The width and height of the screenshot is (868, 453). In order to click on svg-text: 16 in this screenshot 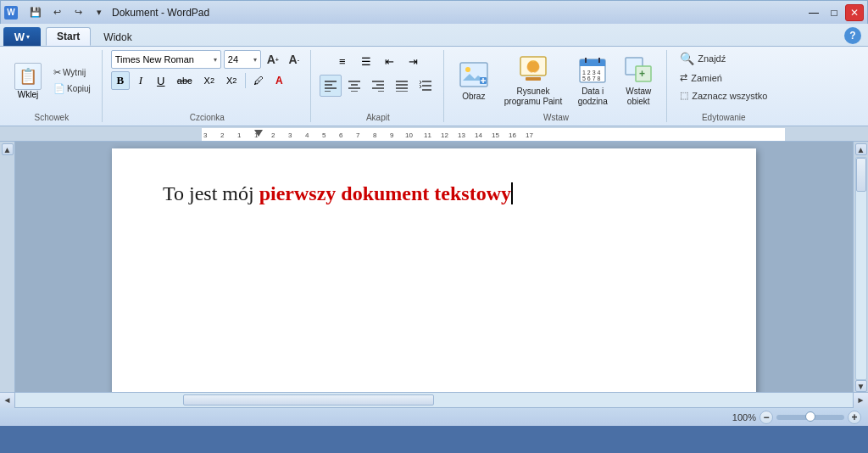, I will do `click(512, 136)`.